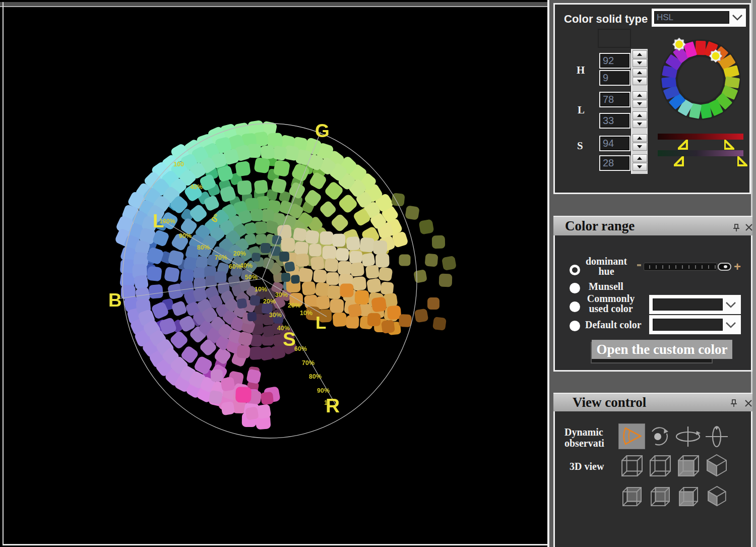 This screenshot has width=756, height=547. What do you see at coordinates (333, 405) in the screenshot?
I see `svg-text: R` at bounding box center [333, 405].